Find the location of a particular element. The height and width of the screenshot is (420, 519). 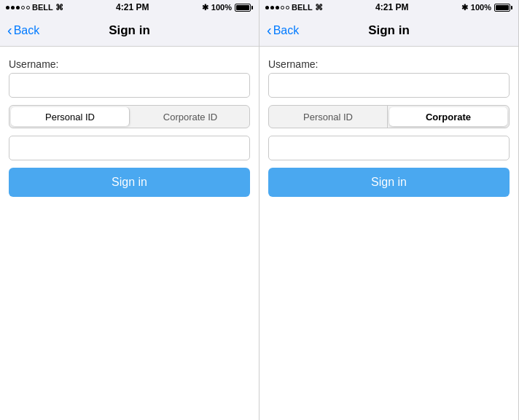

battery-tip-right is located at coordinates (512, 7).